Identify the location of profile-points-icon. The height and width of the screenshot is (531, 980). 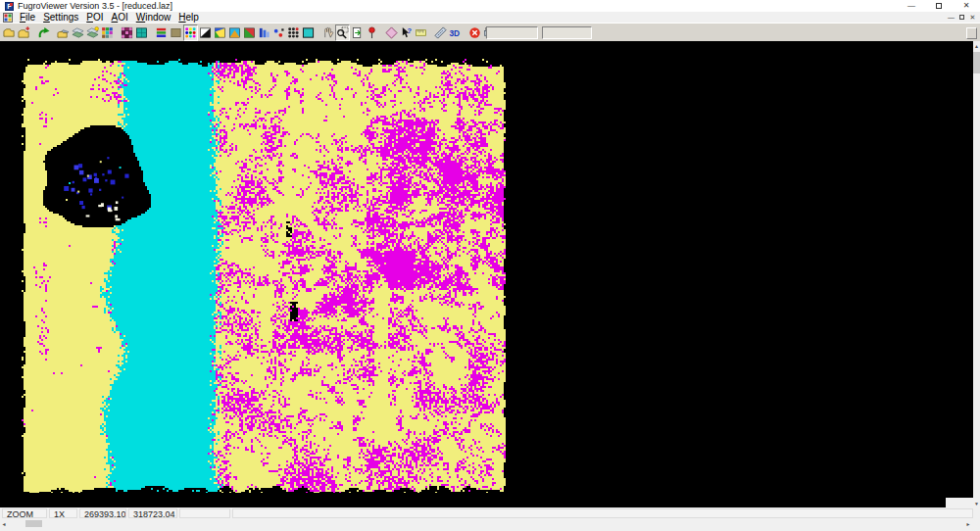
(278, 33).